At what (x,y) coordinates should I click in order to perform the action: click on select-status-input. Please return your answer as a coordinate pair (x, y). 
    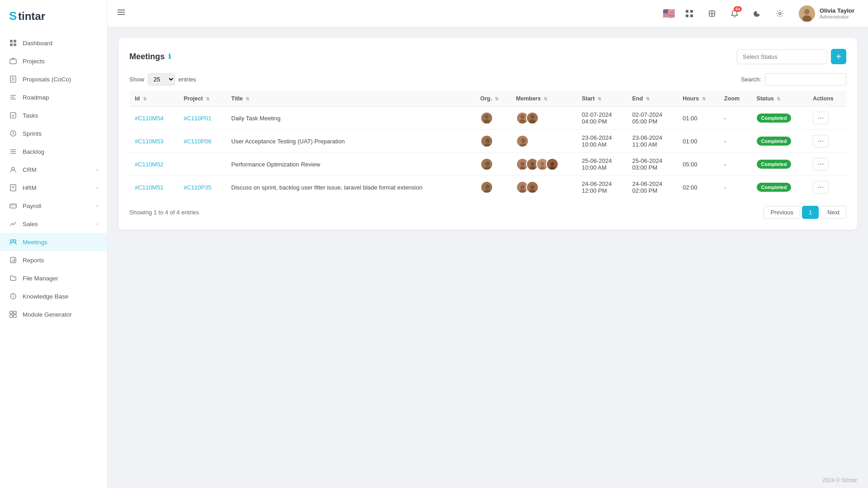
    Looking at the image, I should click on (782, 57).